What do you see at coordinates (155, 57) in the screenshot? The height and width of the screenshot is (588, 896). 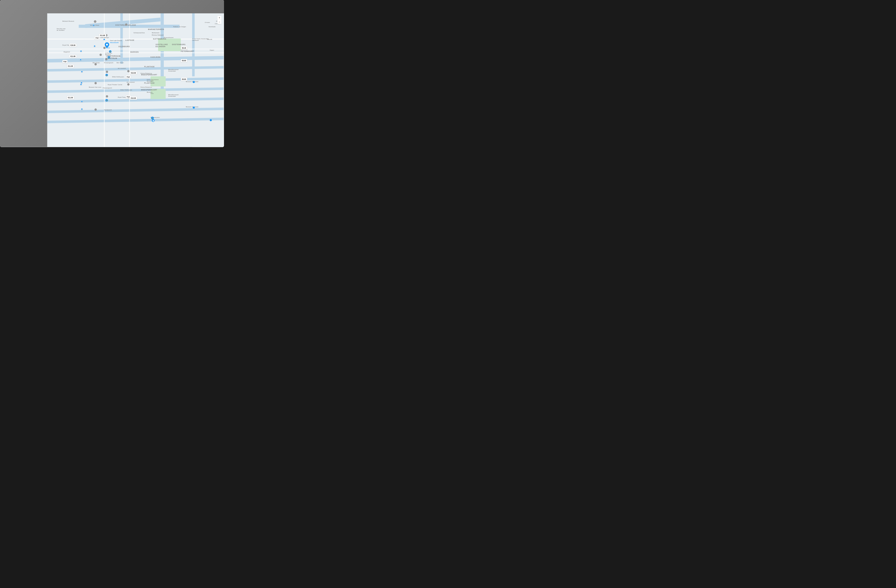 I see `area-label-kadijken: KADIJKEN` at bounding box center [155, 57].